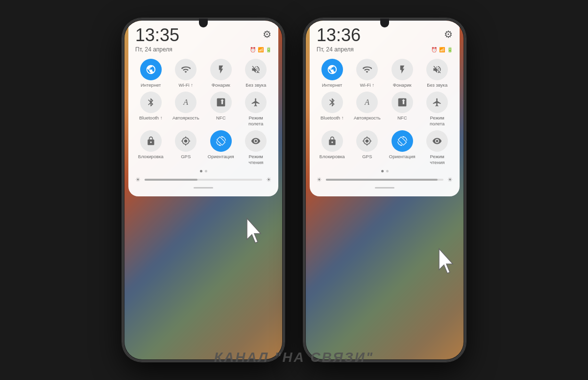 This screenshot has width=588, height=380. I want to click on toggle-orientation-2: Ориентация, so click(402, 148).